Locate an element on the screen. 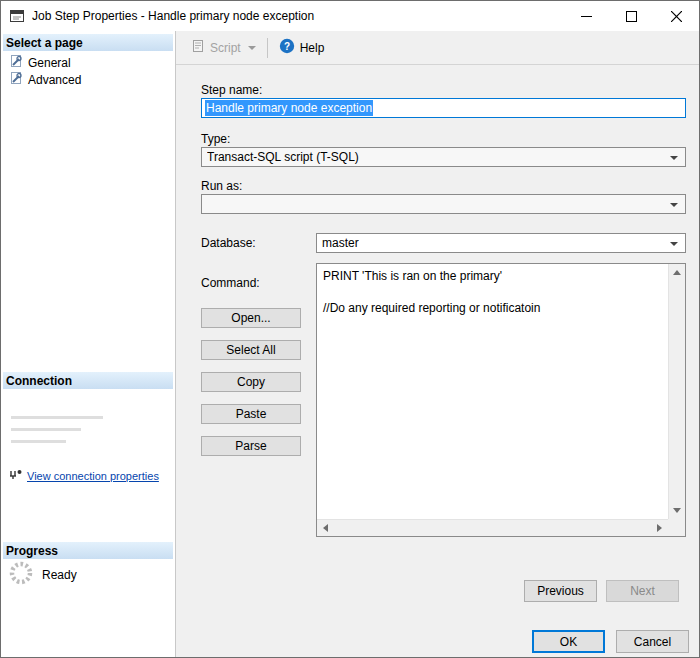  type-select: Transact-SQL script (T-SQL) is located at coordinates (444, 157).